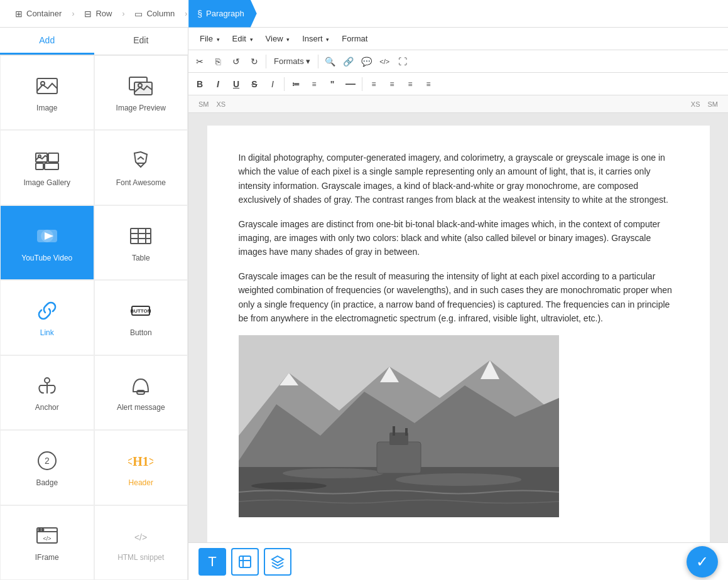 The height and width of the screenshot is (580, 728). What do you see at coordinates (392, 84) in the screenshot?
I see `align-center-button: ≡` at bounding box center [392, 84].